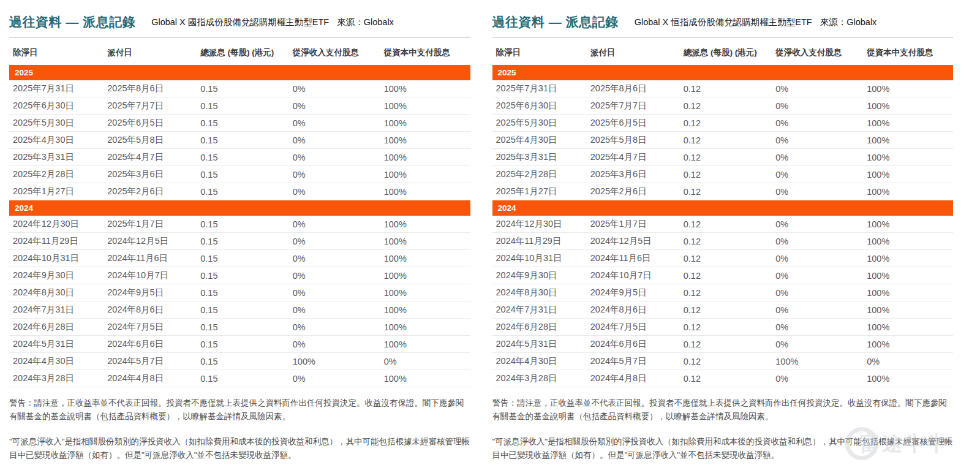 The image size is (980, 470). I want to click on column-header-paid-from-capital: 從資本中支付股息, so click(908, 53).